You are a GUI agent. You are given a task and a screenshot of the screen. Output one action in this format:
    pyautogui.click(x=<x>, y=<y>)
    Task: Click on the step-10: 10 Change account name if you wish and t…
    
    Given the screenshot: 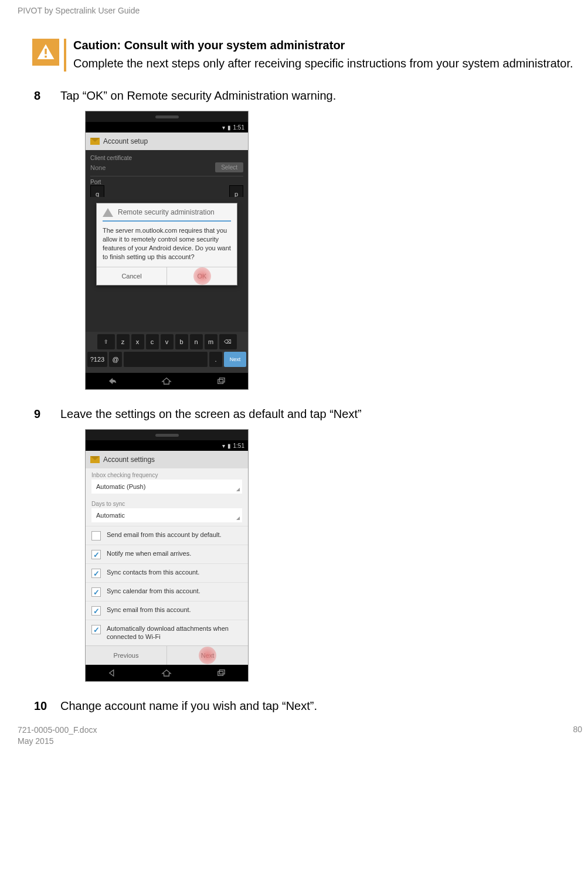 What is the action you would take?
    pyautogui.click(x=308, y=706)
    